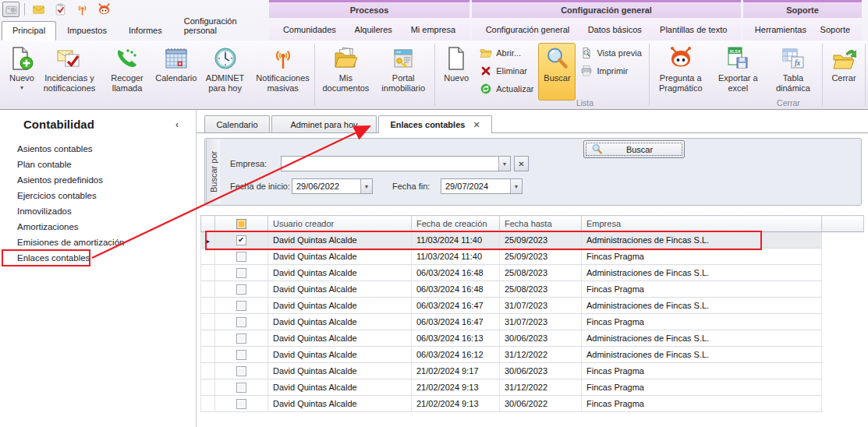  I want to click on table-row: David Quintas Alcalde21/02/2024 9:1730/0…, so click(533, 371).